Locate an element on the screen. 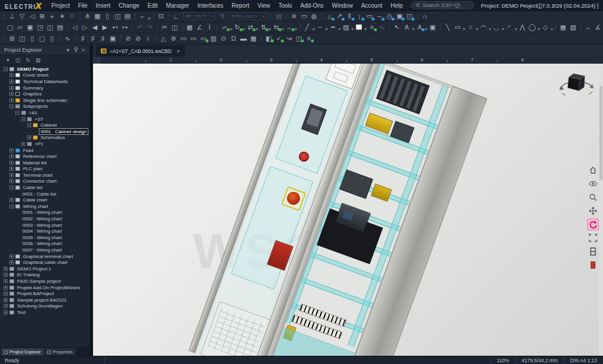 The height and width of the screenshot is (364, 603). menu-insert: Insert is located at coordinates (104, 6).